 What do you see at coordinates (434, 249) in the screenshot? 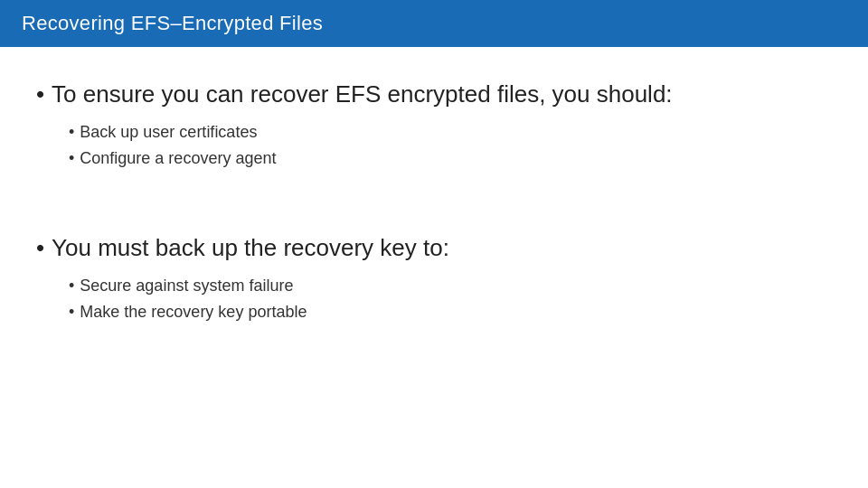
I see `main-bullet-2: • You must back up the recovery key to:` at bounding box center [434, 249].